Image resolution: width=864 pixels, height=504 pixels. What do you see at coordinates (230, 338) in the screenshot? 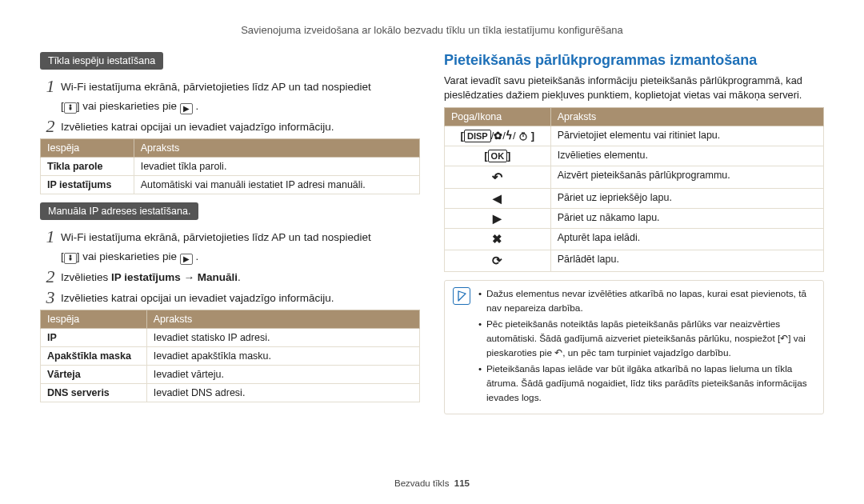
I see `table-row: IPIevadiet statisko IP adresi.` at bounding box center [230, 338].